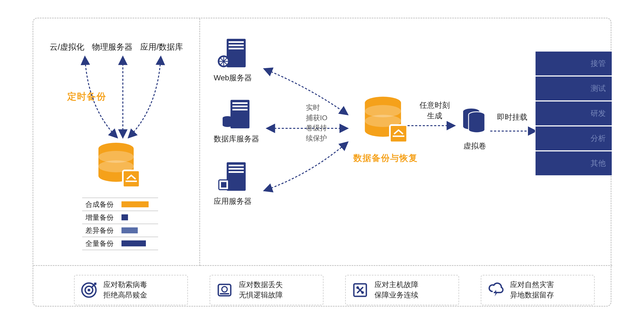 The height and width of the screenshot is (324, 644). What do you see at coordinates (360, 290) in the screenshot?
I see `tools-icon` at bounding box center [360, 290].